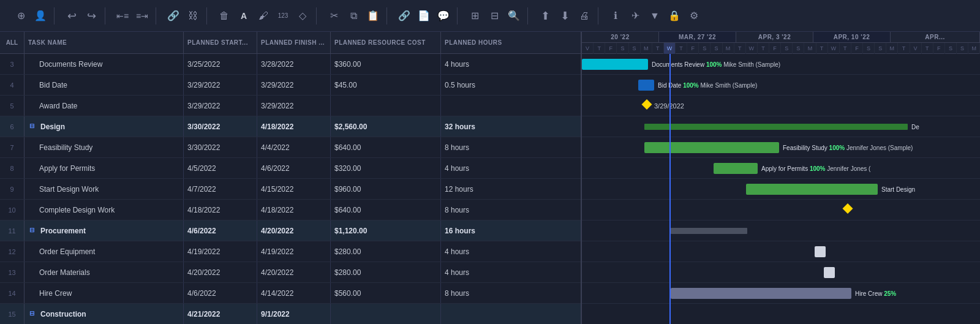 This screenshot has height=324, width=980. I want to click on finish-date-cell: 4/15/2022, so click(294, 189).